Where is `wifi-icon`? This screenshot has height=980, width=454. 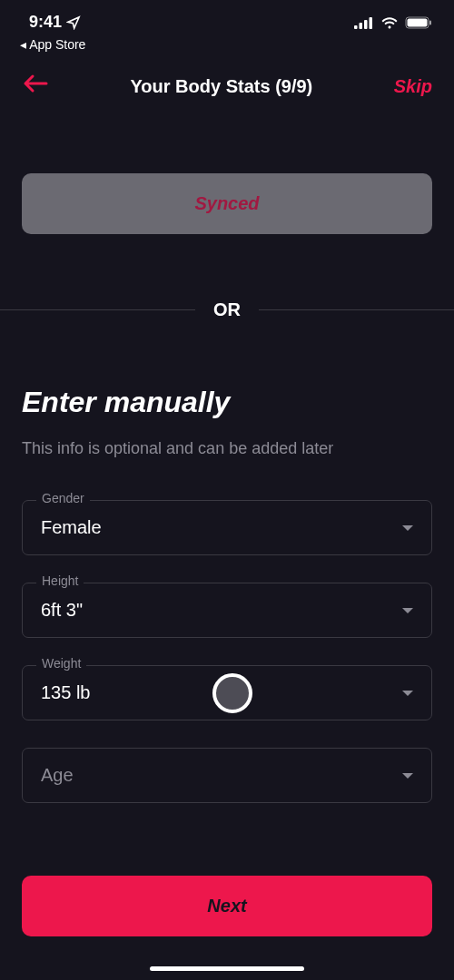 wifi-icon is located at coordinates (390, 23).